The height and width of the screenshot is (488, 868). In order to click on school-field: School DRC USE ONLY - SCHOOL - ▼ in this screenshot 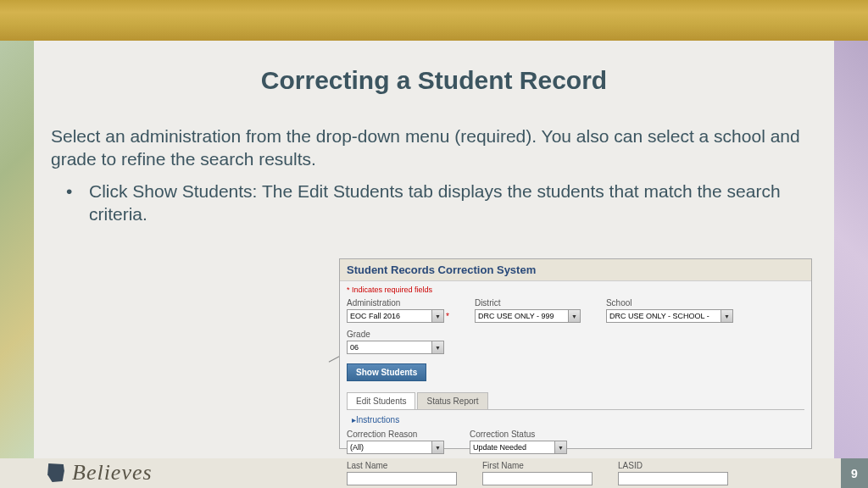, I will do `click(670, 310)`.